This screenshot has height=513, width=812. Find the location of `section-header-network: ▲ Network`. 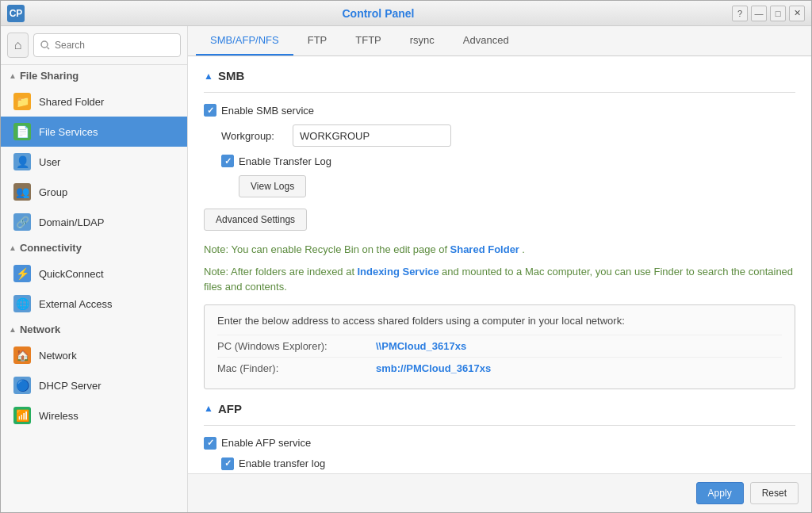

section-header-network: ▲ Network is located at coordinates (94, 330).